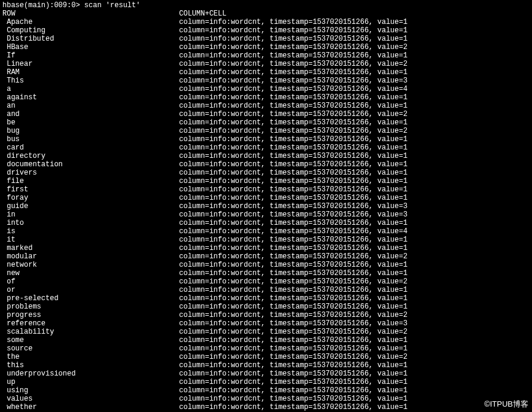  Describe the element at coordinates (266, 206) in the screenshot. I see `table-row: guide column=info:wordcnt, timestamp=153…` at that location.